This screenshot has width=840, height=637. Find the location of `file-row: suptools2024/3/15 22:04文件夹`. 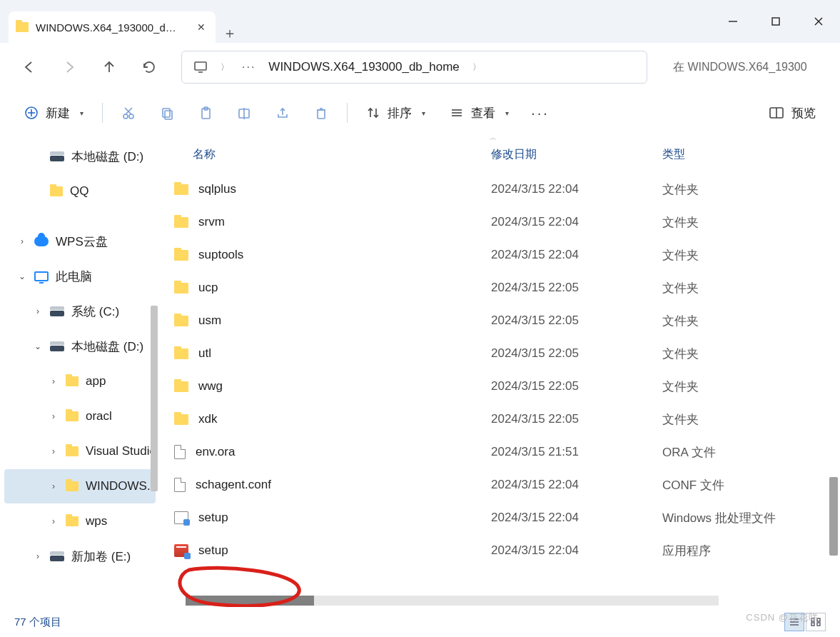

file-row: suptools2024/3/15 22:04文件夹 is located at coordinates (500, 255).